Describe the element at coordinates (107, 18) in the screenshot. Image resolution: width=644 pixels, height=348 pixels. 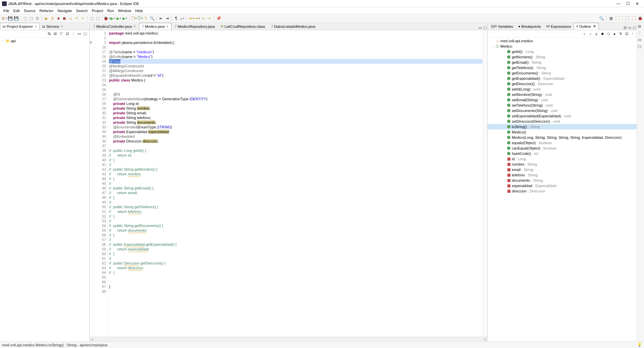
I see `debug-icon: ▾` at that location.